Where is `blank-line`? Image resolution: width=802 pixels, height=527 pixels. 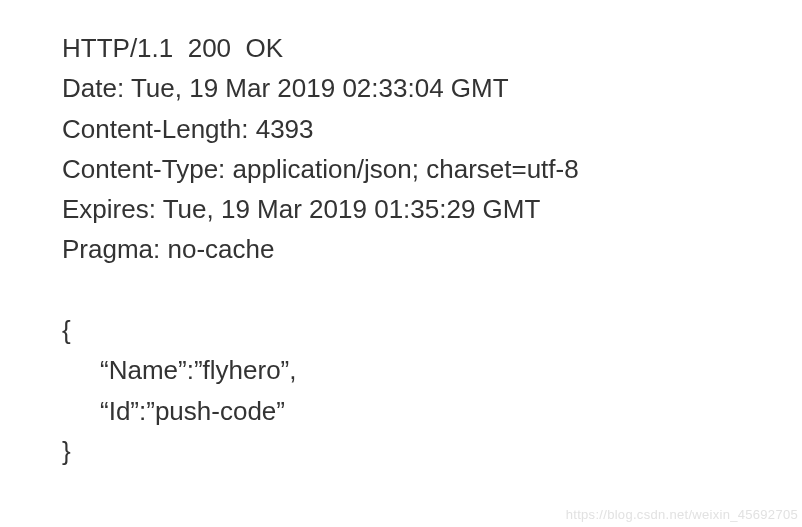
blank-line is located at coordinates (432, 290).